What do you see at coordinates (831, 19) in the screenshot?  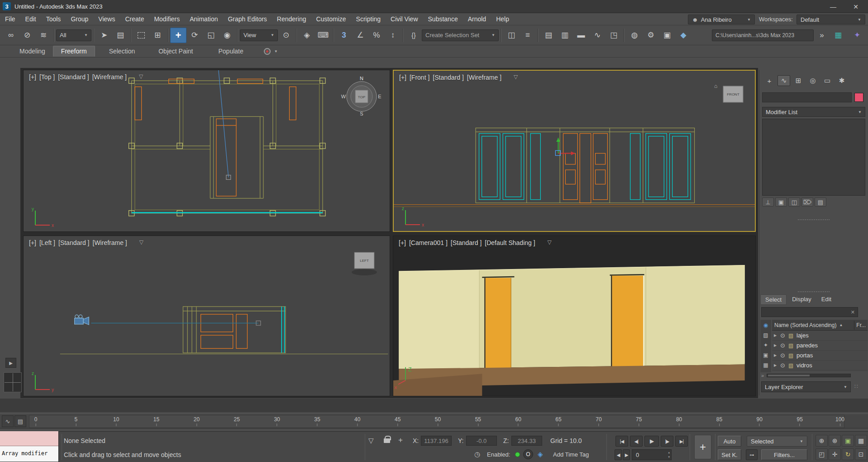 I see `workspace-select: Default ▼` at bounding box center [831, 19].